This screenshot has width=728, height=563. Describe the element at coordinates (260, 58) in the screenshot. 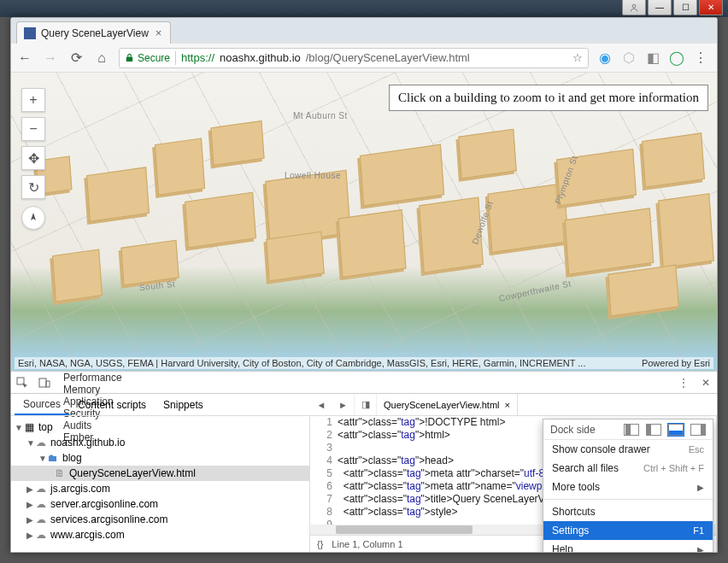

I see `url-host: noashx.github.io` at that location.